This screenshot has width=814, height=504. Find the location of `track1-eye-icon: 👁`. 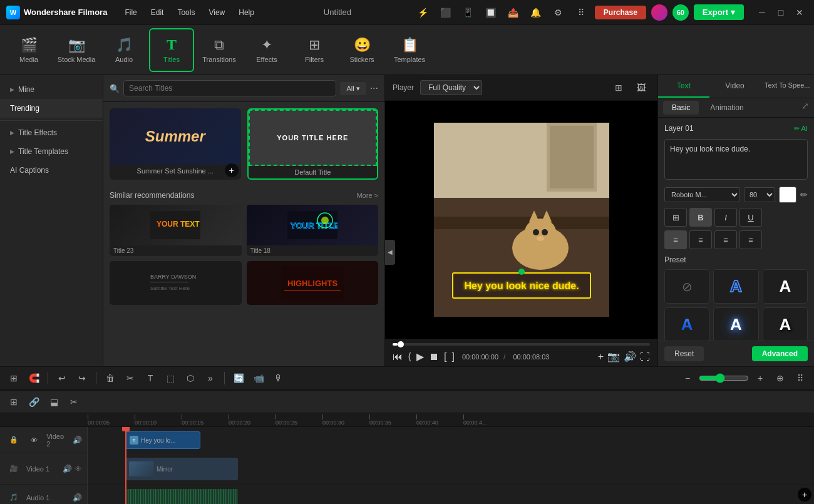

track1-eye-icon: 👁 is located at coordinates (78, 469).